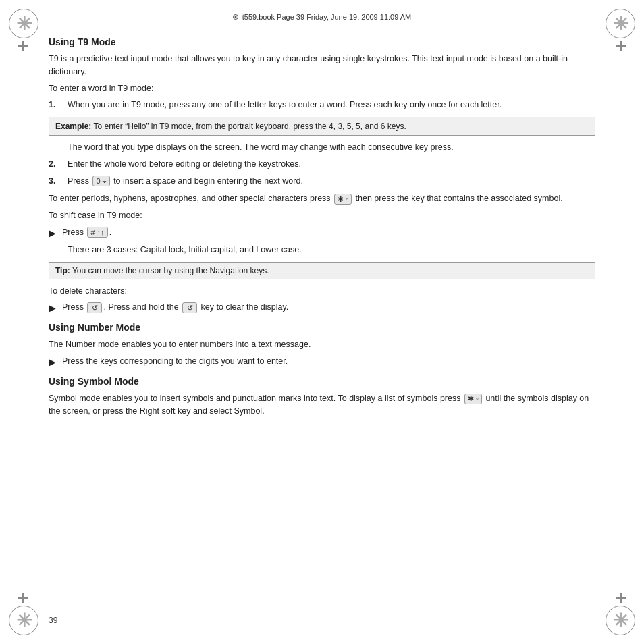  Describe the element at coordinates (322, 327) in the screenshot. I see `section-title-number: Using Number Mode` at that location.